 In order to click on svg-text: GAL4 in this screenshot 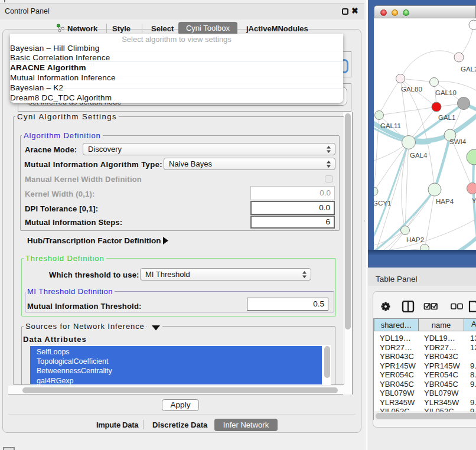, I will do `click(419, 155)`.